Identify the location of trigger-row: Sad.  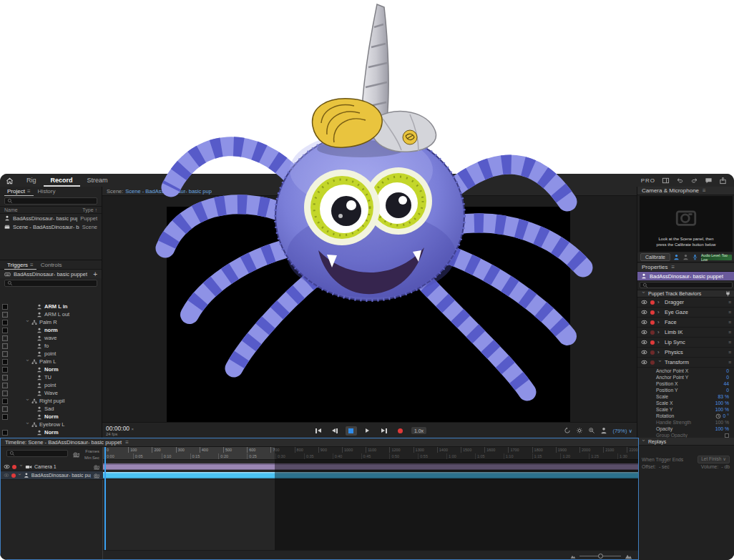
(51, 409).